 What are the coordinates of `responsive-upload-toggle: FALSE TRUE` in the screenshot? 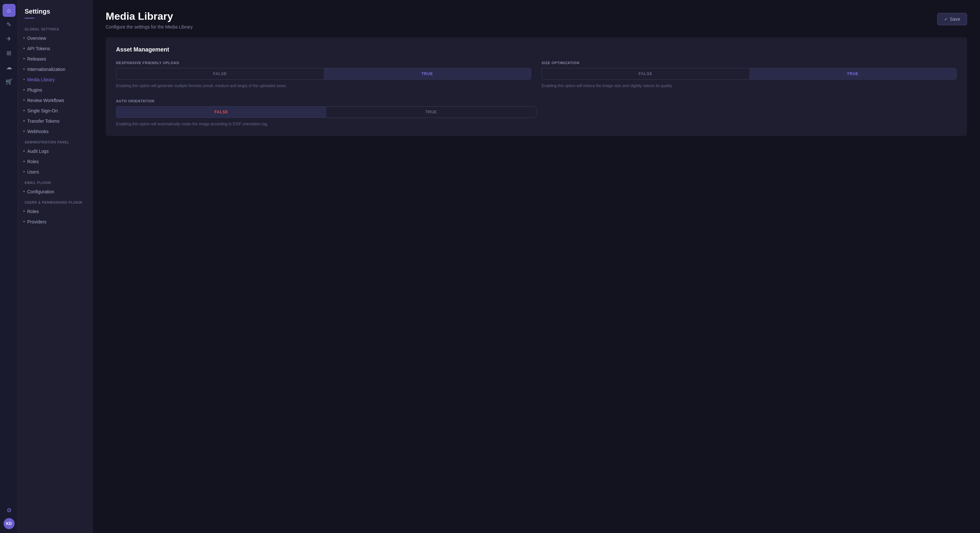 It's located at (323, 74).